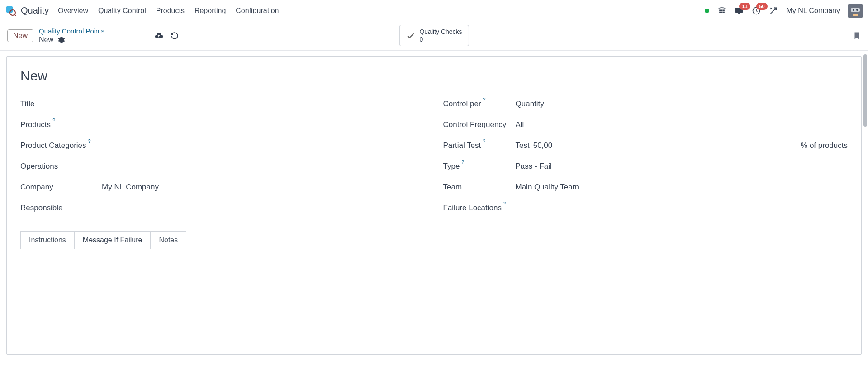 The width and height of the screenshot is (868, 369). I want to click on breadcrumb: Quality Control Points New, so click(71, 35).